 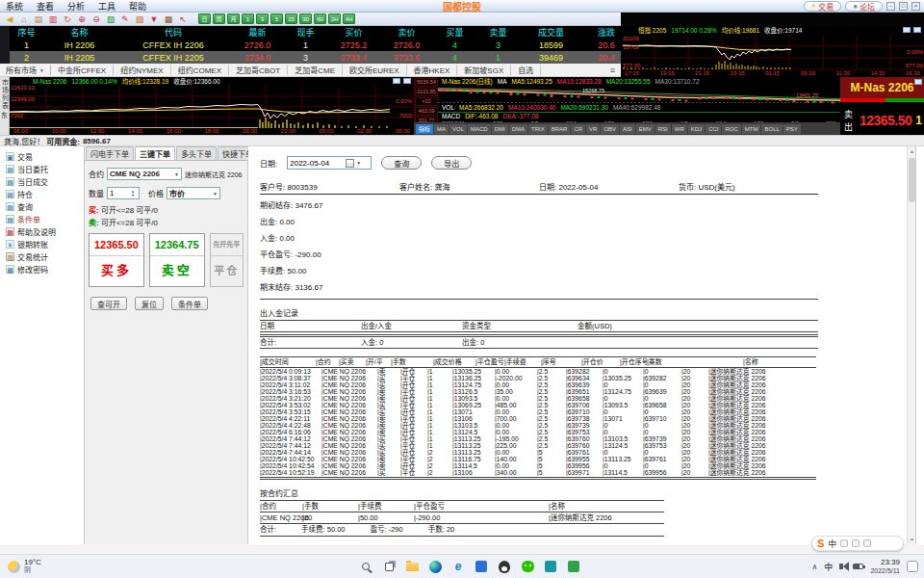 I want to click on indicator-tab: VR, so click(x=593, y=129).